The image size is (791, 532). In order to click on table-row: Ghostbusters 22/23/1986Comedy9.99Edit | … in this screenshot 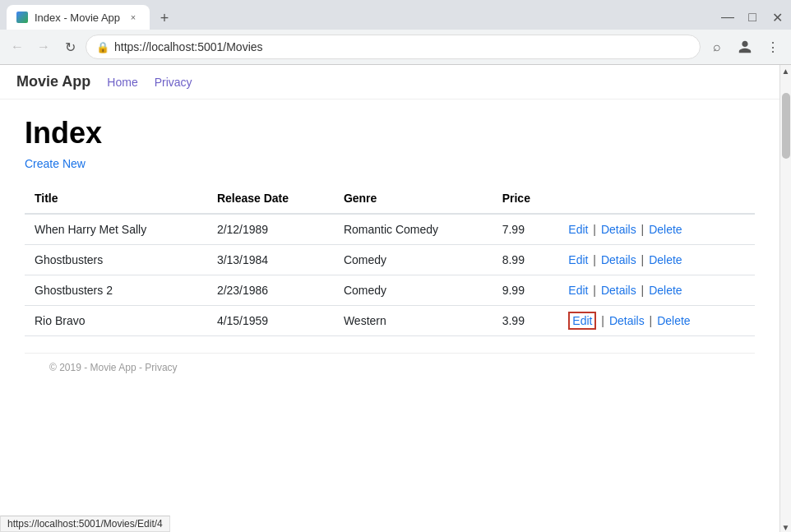, I will do `click(390, 291)`.